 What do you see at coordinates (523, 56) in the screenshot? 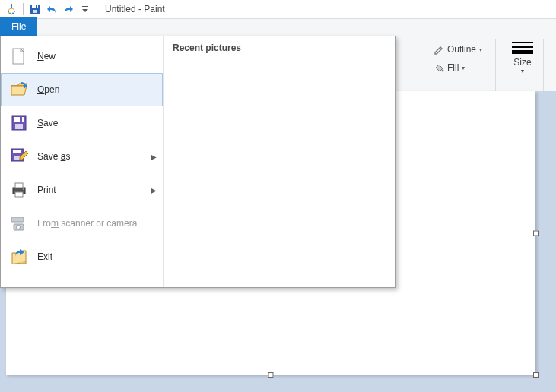
I see `size-button: Size ▾` at bounding box center [523, 56].